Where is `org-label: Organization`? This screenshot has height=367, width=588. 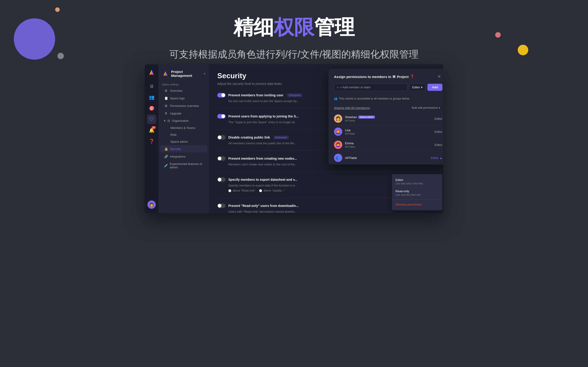 org-label: Organization is located at coordinates (180, 121).